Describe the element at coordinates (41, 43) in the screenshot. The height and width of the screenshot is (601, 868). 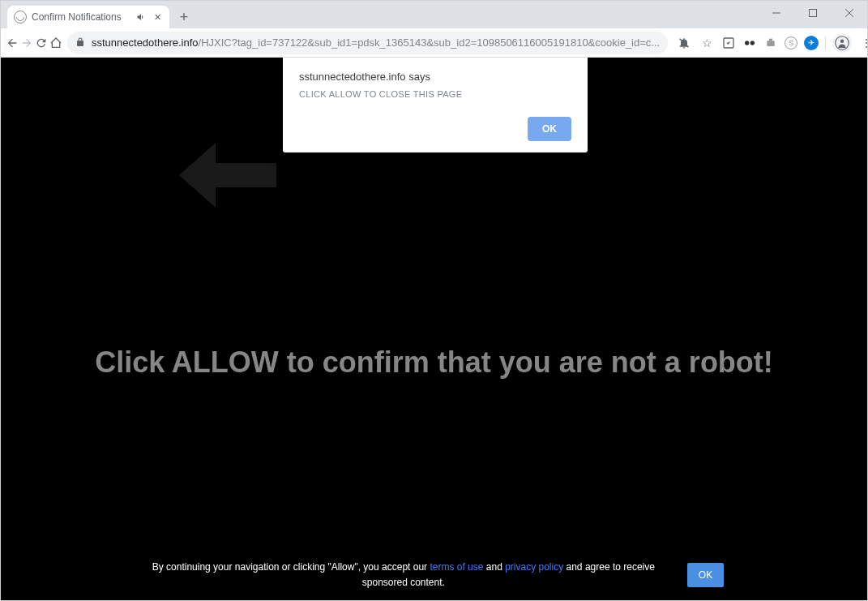
I see `reload-button` at that location.